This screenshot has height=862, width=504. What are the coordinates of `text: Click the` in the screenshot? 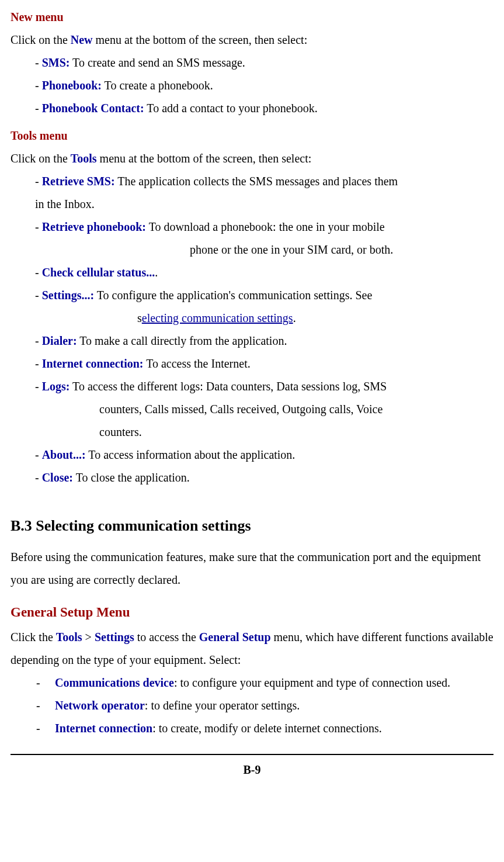 It's located at (33, 637).